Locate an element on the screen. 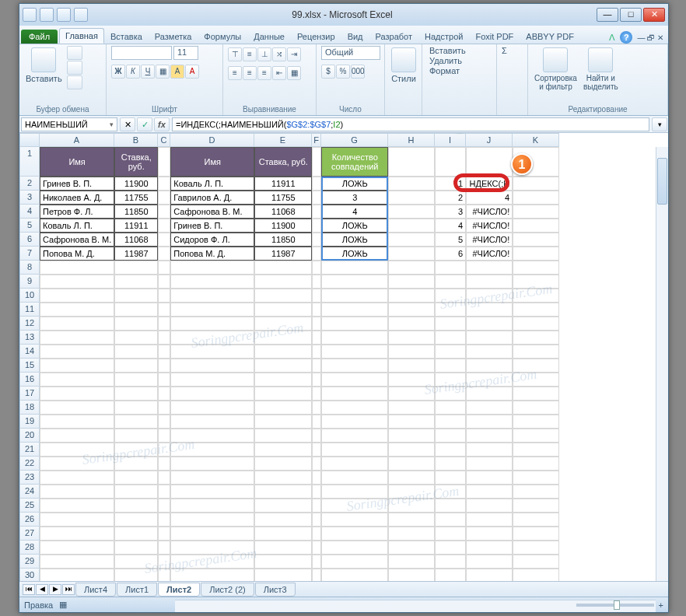  cell: 1 is located at coordinates (450, 184).